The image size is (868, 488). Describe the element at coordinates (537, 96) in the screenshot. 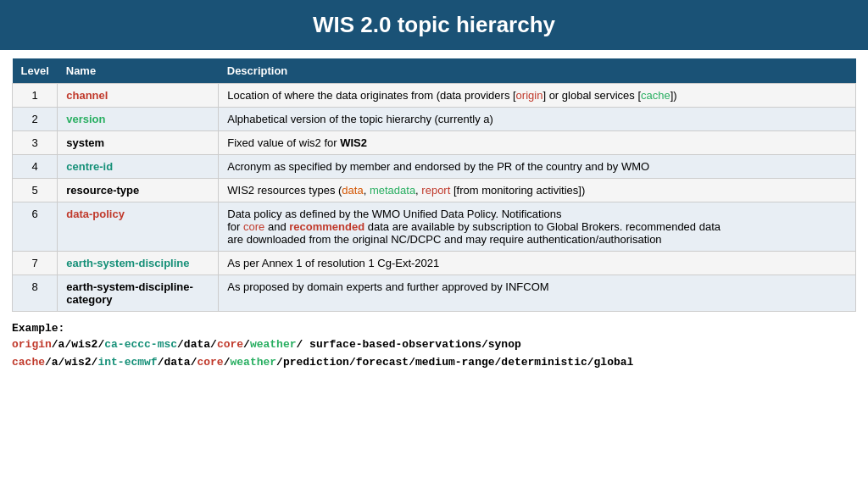

I see `cell-description: Location of where the data originates fr…` at that location.